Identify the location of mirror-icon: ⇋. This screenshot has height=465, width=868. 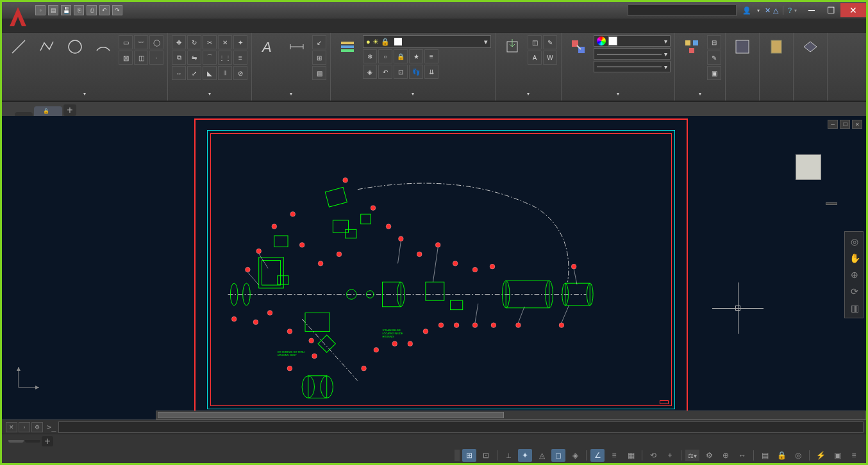
(194, 58).